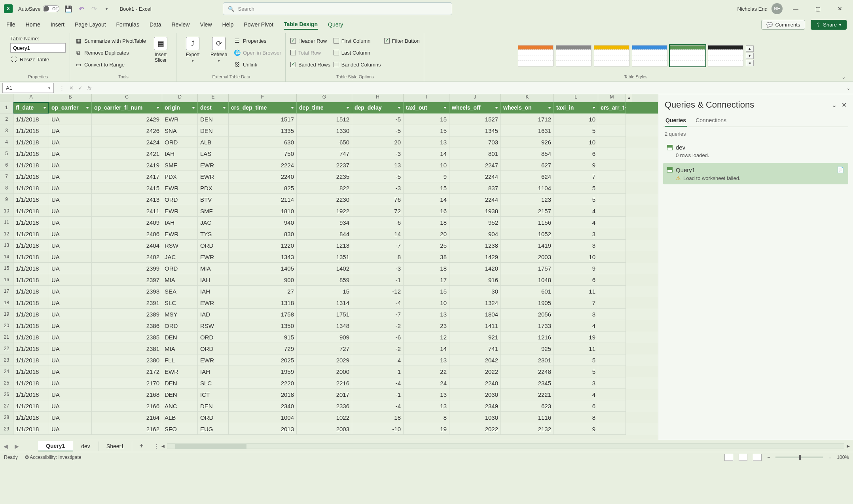 This screenshot has height=504, width=853. Describe the element at coordinates (219, 50) in the screenshot. I see `refresh-button: ⟳Refresh▾` at that location.